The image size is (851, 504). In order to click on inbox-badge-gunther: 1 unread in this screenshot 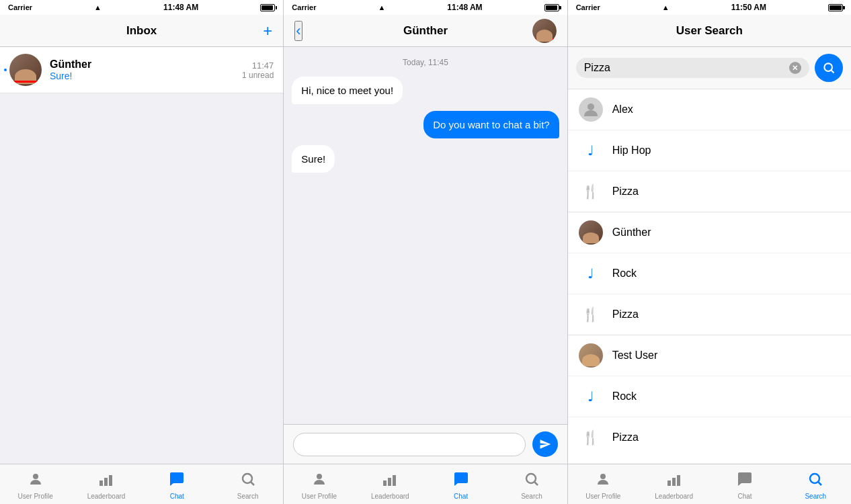, I will do `click(258, 75)`.